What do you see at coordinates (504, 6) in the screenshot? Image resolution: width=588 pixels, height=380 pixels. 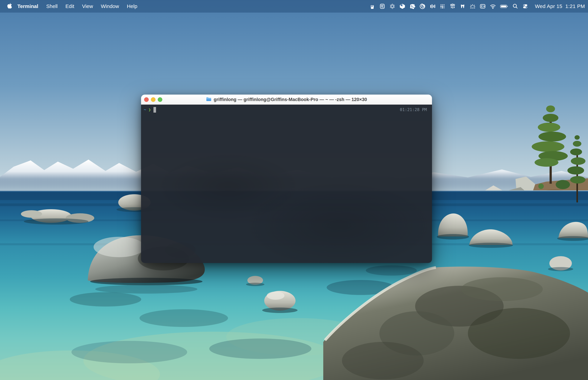 I see `battery-icon` at bounding box center [504, 6].